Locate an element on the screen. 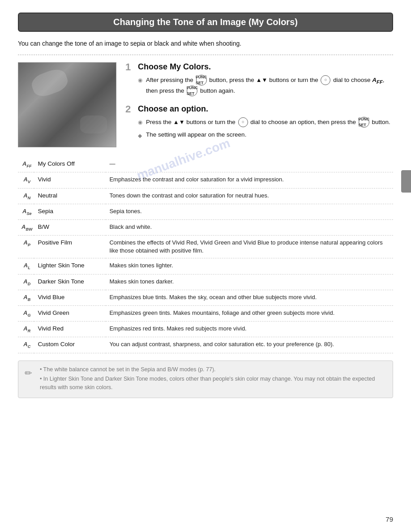  option-icon-0: AFF is located at coordinates (26, 165).